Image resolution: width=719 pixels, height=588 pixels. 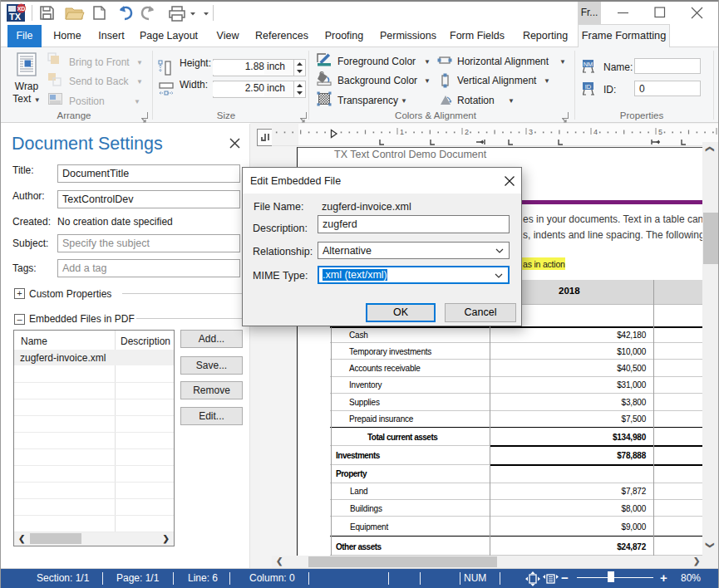 What do you see at coordinates (660, 132) in the screenshot?
I see `svg-text: 5` at bounding box center [660, 132].